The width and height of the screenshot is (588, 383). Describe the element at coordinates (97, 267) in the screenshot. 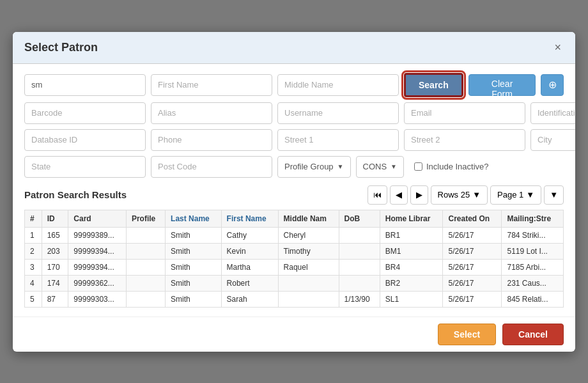

I see `table-cell: 99999394...` at that location.